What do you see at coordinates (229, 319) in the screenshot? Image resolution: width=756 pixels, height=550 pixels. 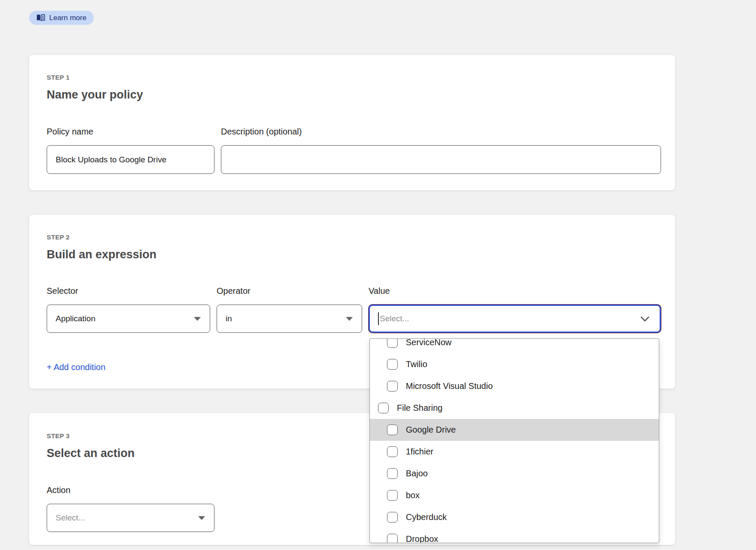 I see `operator-value: in` at bounding box center [229, 319].